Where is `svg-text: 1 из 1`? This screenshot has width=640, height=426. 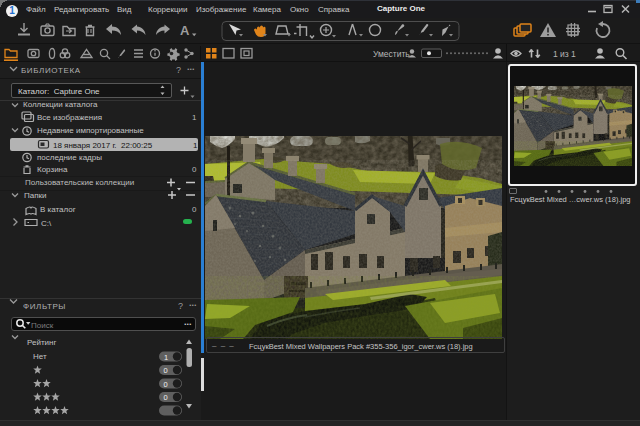
svg-text: 1 из 1 is located at coordinates (564, 54).